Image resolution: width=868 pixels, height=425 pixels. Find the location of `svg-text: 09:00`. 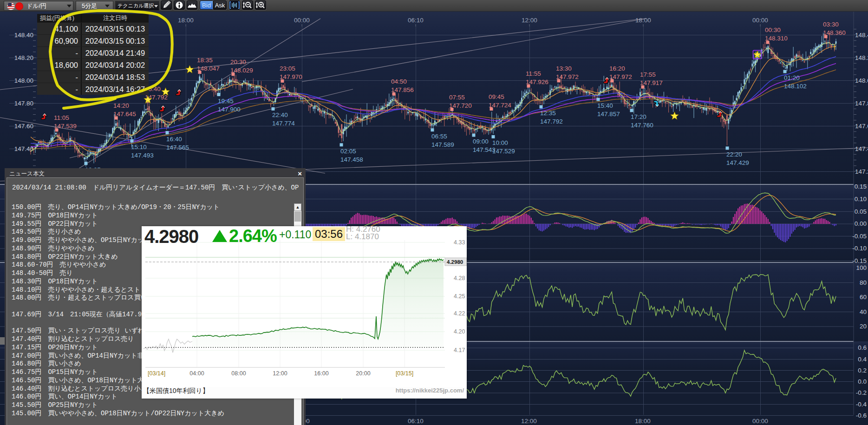

svg-text: 09:00 is located at coordinates (481, 141).